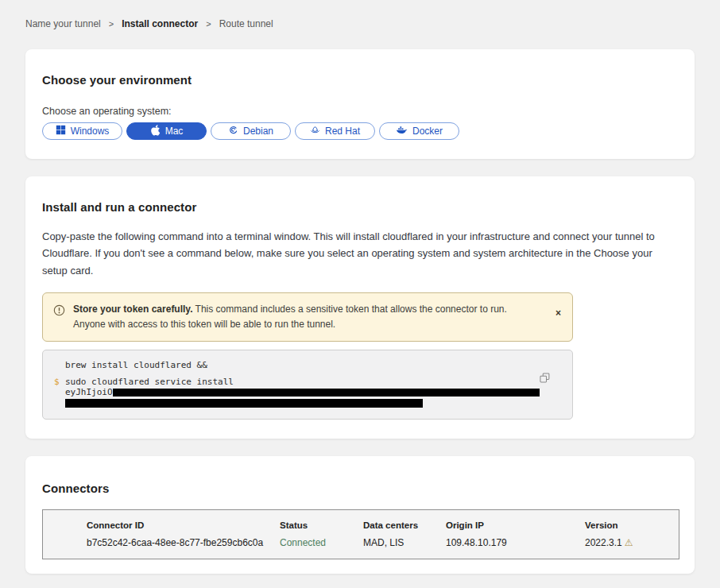 Image resolution: width=720 pixels, height=588 pixels. I want to click on col-header-origin-ip: Origin IP, so click(515, 525).